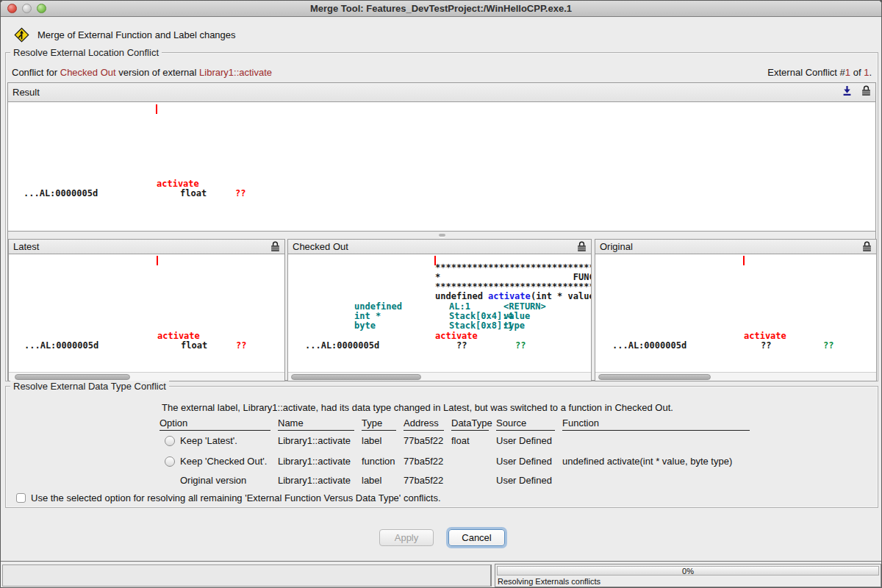  I want to click on option-label: Keep 'Latest'., so click(209, 441).